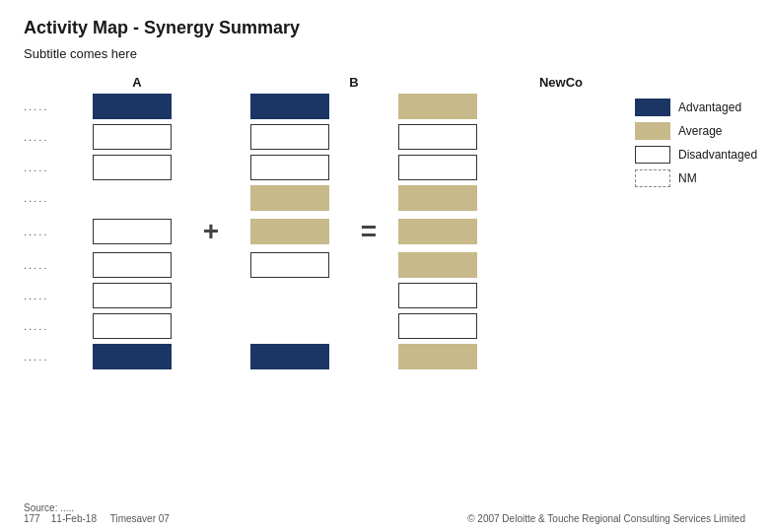 This screenshot has height=532, width=769. I want to click on page-number: 177, so click(32, 518).